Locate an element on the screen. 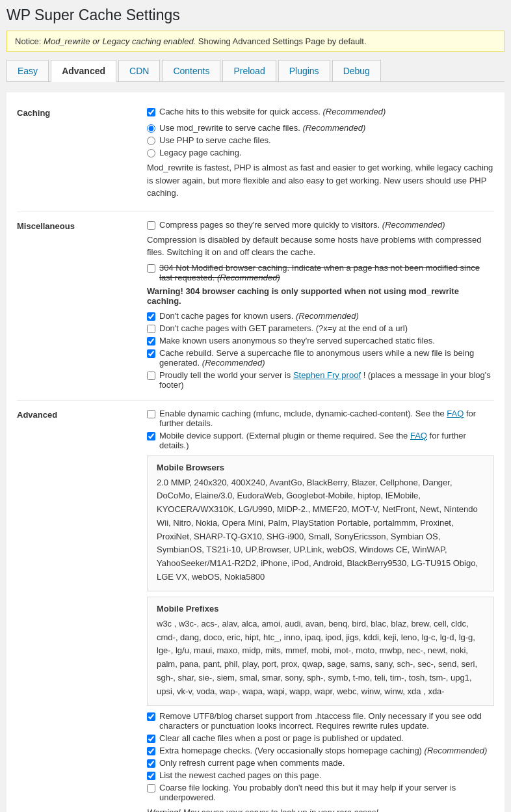  coarse-file-checkbox is located at coordinates (151, 789).